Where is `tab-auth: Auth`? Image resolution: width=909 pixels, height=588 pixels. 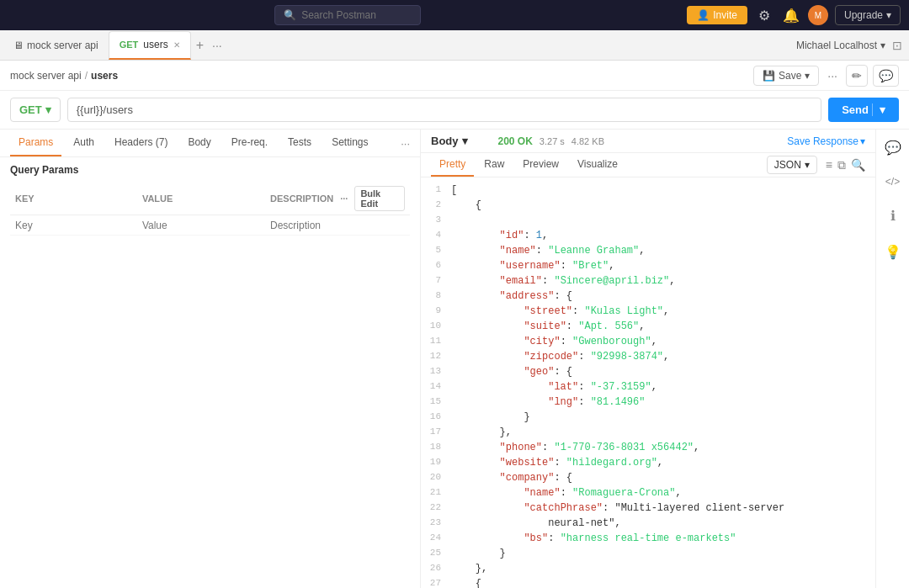 tab-auth: Auth is located at coordinates (84, 143).